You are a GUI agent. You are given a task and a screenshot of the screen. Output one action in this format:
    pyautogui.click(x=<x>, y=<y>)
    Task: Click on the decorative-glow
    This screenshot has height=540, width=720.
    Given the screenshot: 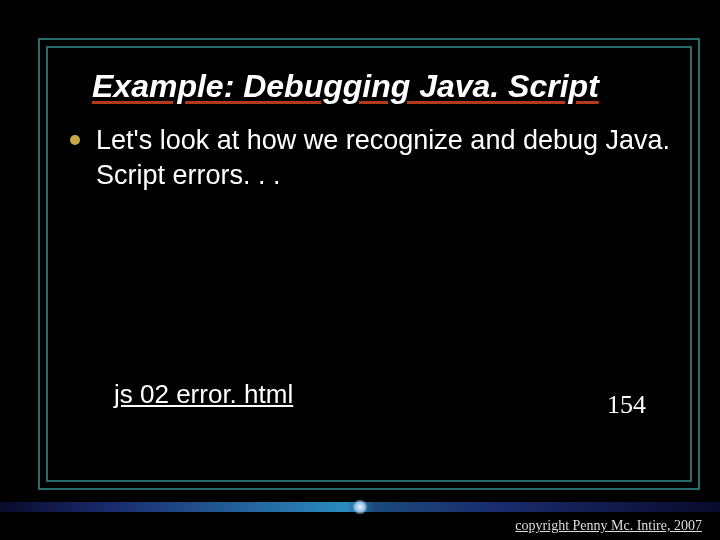 What is the action you would take?
    pyautogui.click(x=360, y=507)
    